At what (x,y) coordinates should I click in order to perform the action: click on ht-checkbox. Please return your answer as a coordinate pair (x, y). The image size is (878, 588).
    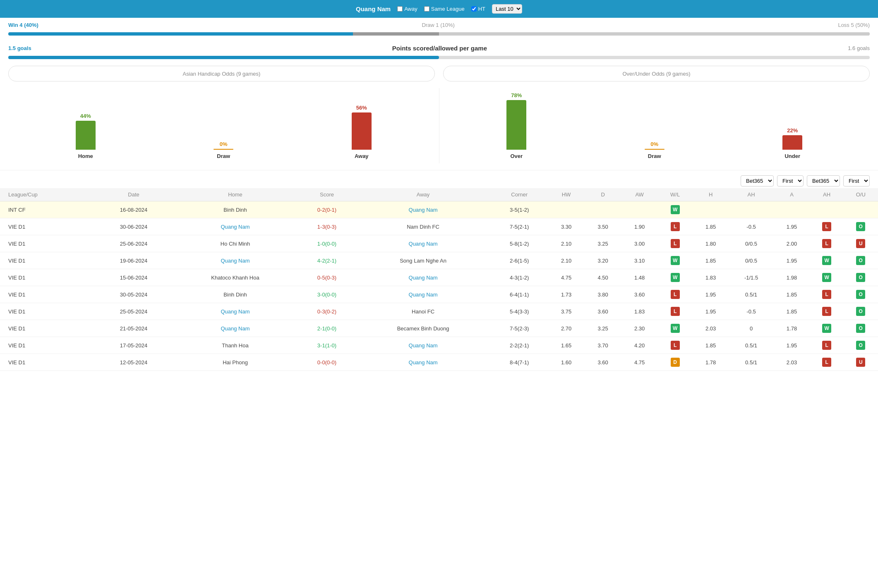
    Looking at the image, I should click on (474, 9).